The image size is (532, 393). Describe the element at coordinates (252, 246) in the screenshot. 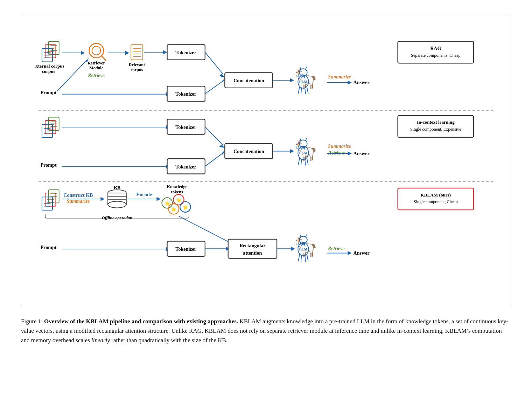

I see `rectangular-attention-label: Rectangular` at that location.